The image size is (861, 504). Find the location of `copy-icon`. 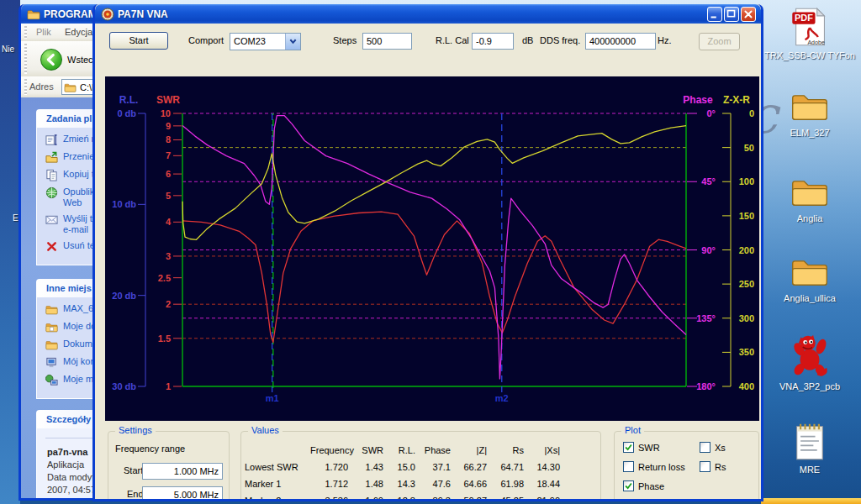

copy-icon is located at coordinates (52, 175).